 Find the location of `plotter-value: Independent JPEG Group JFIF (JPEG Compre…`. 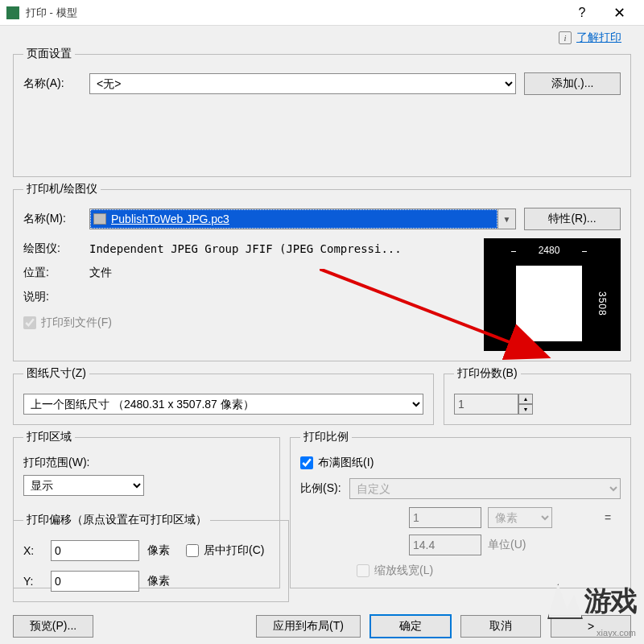

plotter-value: Independent JPEG Group JFIF (JPEG Compre… is located at coordinates (246, 249).